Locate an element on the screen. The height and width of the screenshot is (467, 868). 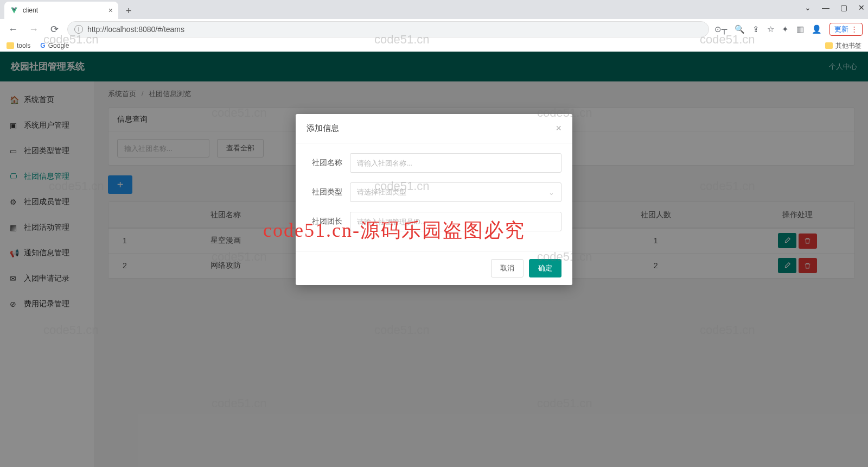
browser-toolbar: ← → ⟳ i http://localhost:8080/#/teams ⊙┬… is located at coordinates (434, 29).